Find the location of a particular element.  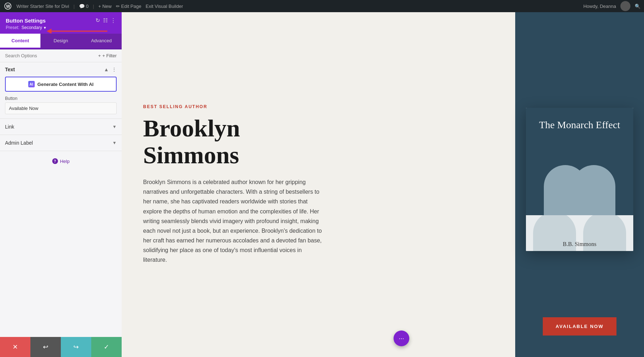

link-section-header: Link ▼ is located at coordinates (61, 127).